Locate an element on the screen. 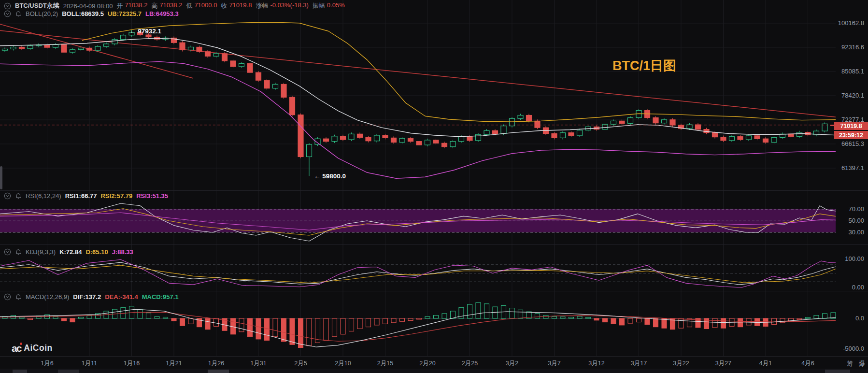  price-axis-label: 85085.1 is located at coordinates (853, 72).